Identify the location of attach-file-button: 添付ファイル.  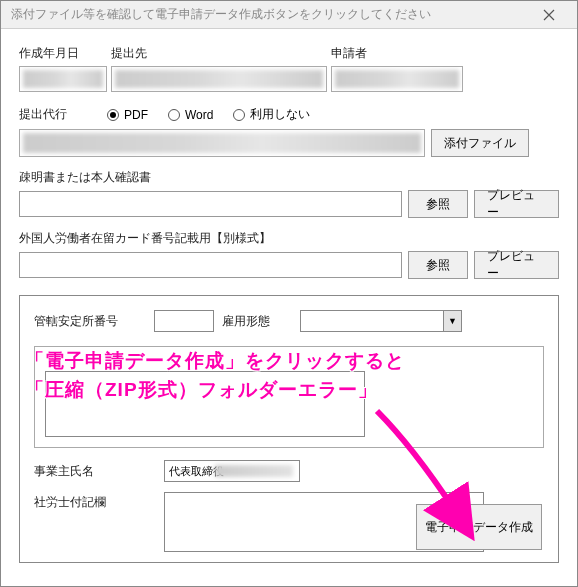
(480, 143).